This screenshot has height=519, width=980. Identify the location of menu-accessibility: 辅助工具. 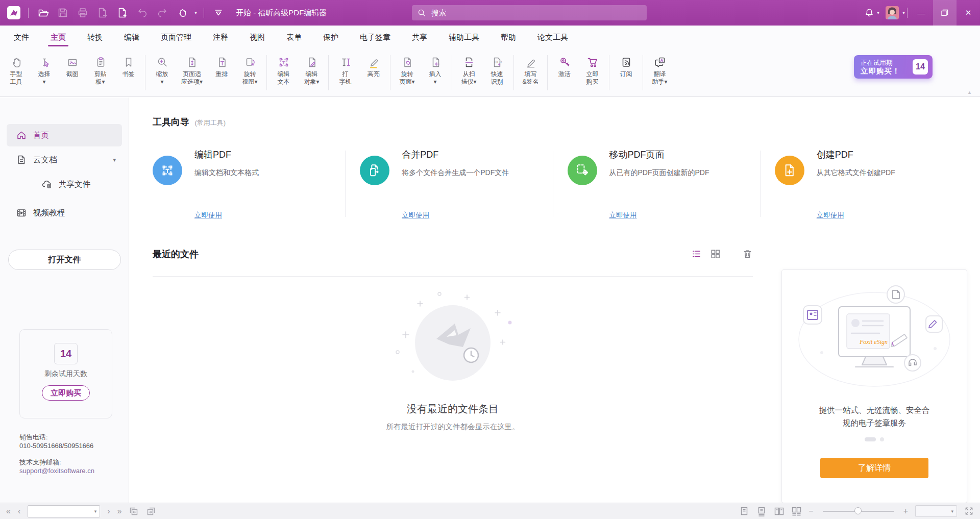
(464, 37).